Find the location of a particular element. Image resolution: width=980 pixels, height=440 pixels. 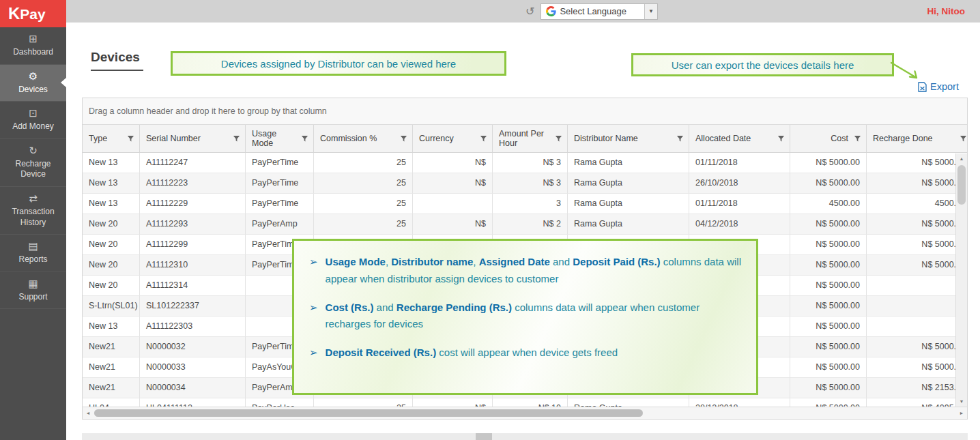

column-header-label: Usage Mode is located at coordinates (274, 139).